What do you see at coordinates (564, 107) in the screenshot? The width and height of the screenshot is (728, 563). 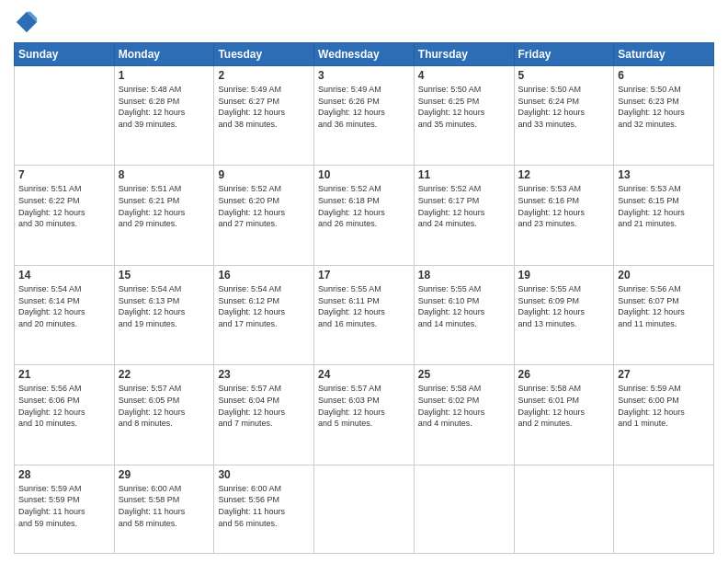 I see `cell-info: Sunrise: 5:50 AMSunset: 6:24 PMDaylight:…` at bounding box center [564, 107].